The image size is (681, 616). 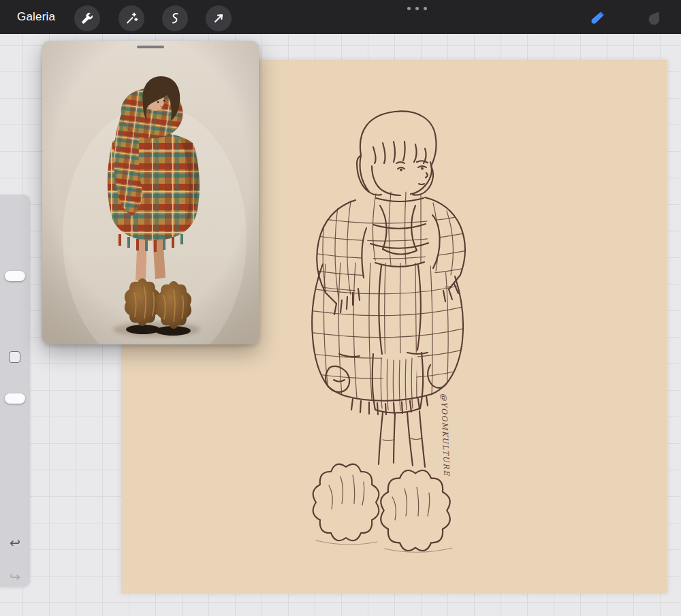 What do you see at coordinates (15, 357) in the screenshot?
I see `modify-button` at bounding box center [15, 357].